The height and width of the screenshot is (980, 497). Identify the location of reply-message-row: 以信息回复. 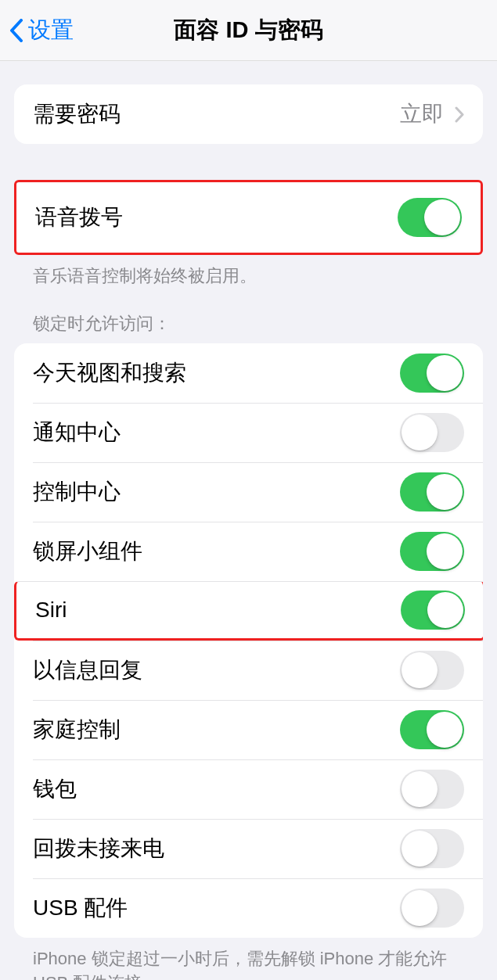
(258, 670).